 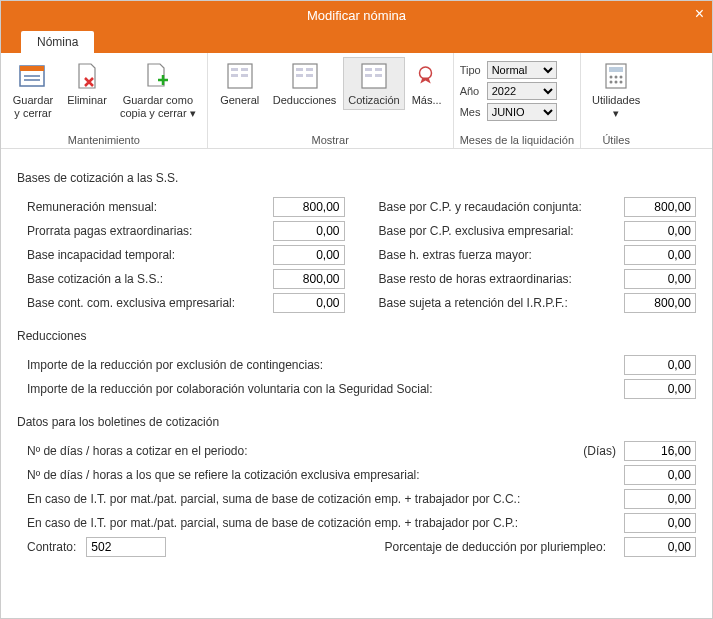 What do you see at coordinates (616, 139) in the screenshot?
I see `group-label-utiles: Útiles` at bounding box center [616, 139].